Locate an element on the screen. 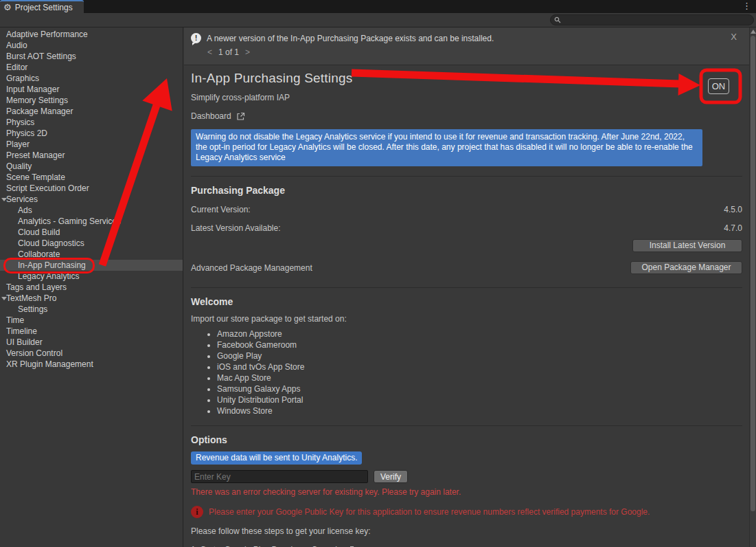 Image resolution: width=756 pixels, height=547 pixels. sidebar-item-label: XR Plugin Management is located at coordinates (49, 364).